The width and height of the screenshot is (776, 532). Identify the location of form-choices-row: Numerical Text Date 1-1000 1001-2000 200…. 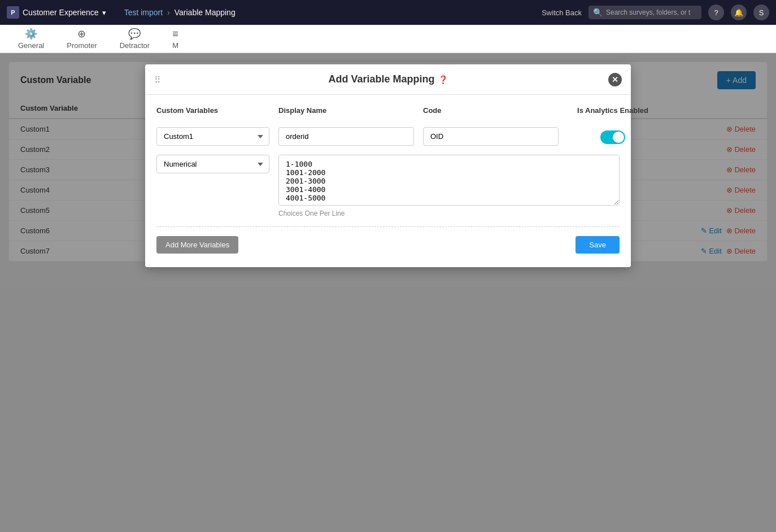
(388, 186).